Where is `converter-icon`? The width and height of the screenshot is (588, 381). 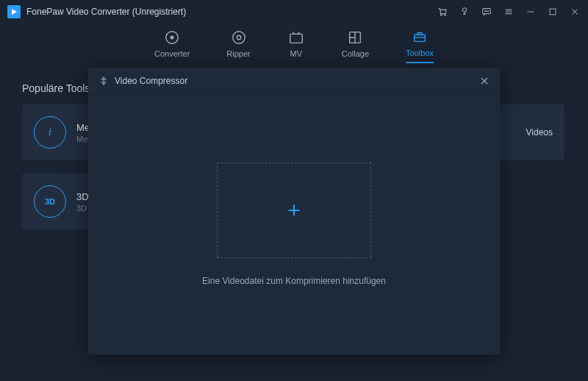 converter-icon is located at coordinates (172, 38).